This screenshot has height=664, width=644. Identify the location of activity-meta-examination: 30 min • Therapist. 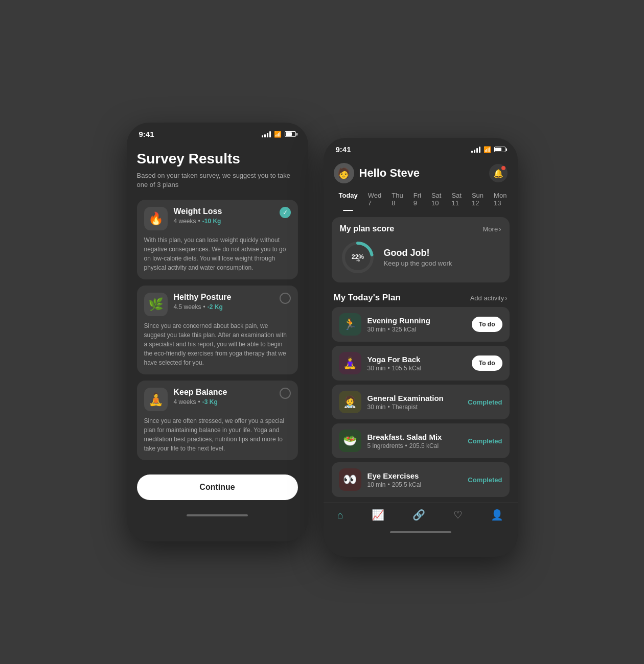
(415, 407).